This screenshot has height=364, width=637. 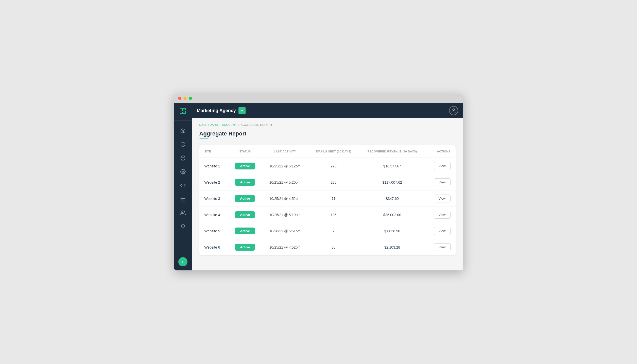 I want to click on cell-last-activity: 10/25/21 @ 5:20pm, so click(x=285, y=182).